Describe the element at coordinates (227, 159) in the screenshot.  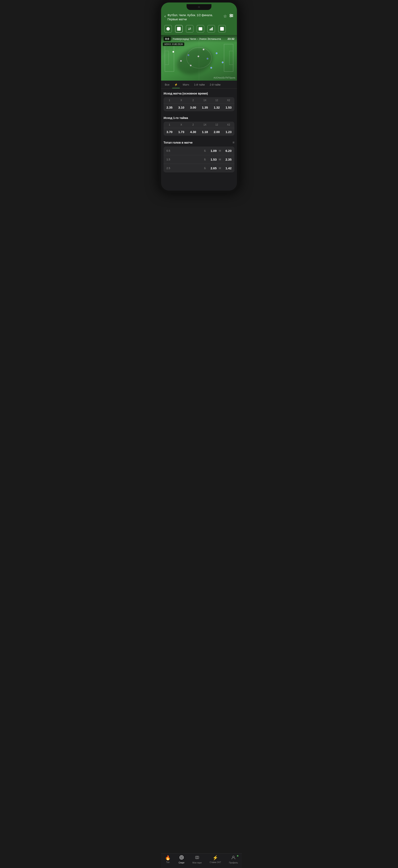
I see `totals-under-odds-1: 2.35` at that location.